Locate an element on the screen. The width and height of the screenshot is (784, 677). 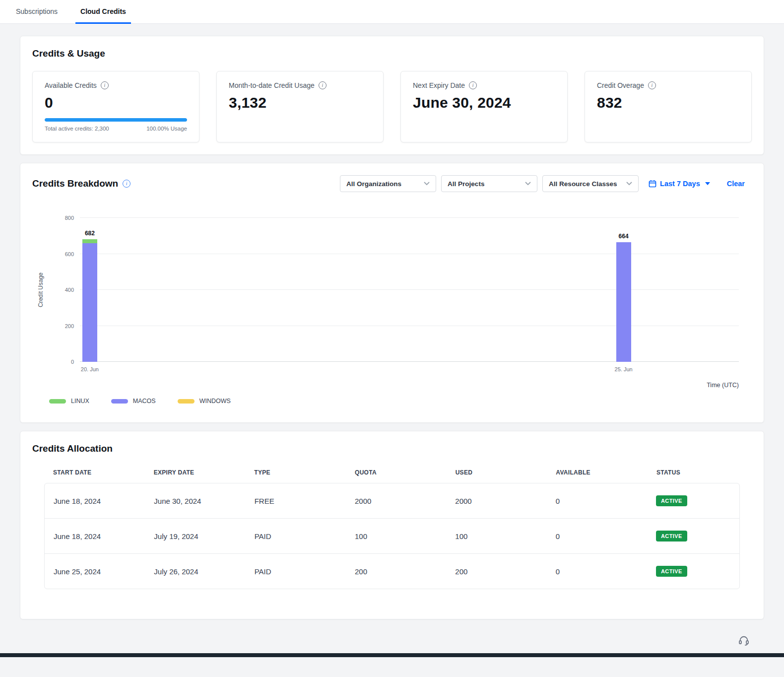
support-icon is located at coordinates (744, 640).